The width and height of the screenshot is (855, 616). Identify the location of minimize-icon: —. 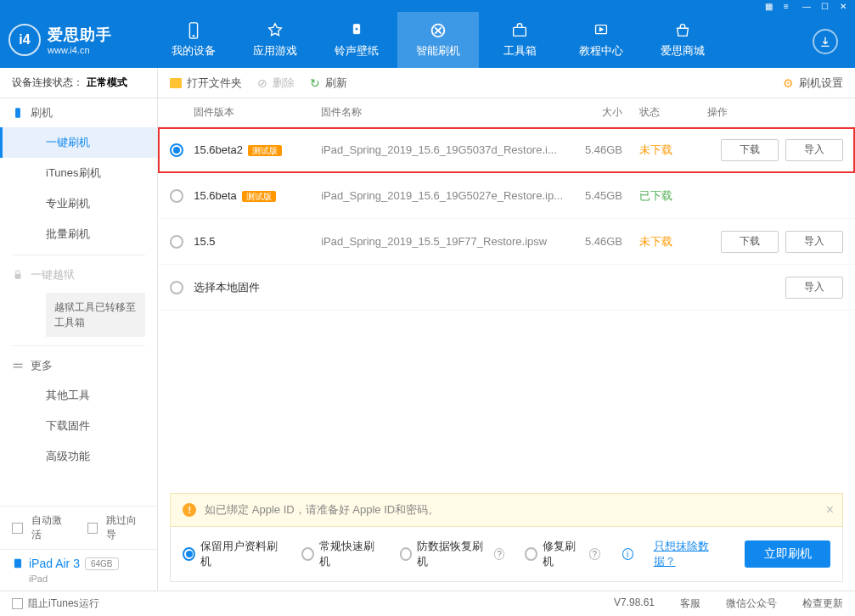
(807, 6).